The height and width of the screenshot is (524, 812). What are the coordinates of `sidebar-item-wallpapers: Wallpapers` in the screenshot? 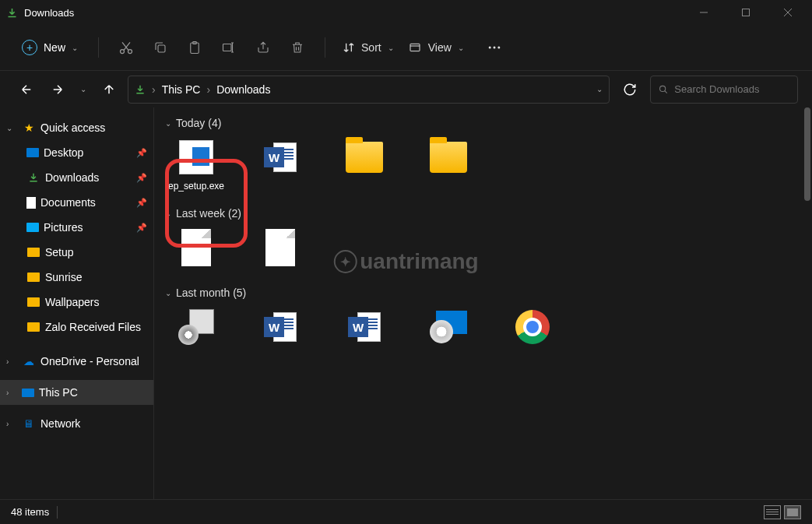 It's located at (76, 302).